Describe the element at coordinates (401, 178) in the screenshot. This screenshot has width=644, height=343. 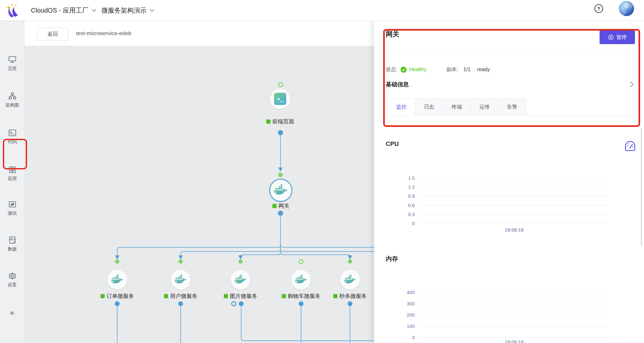
I see `y-tick-label: 1.5` at that location.